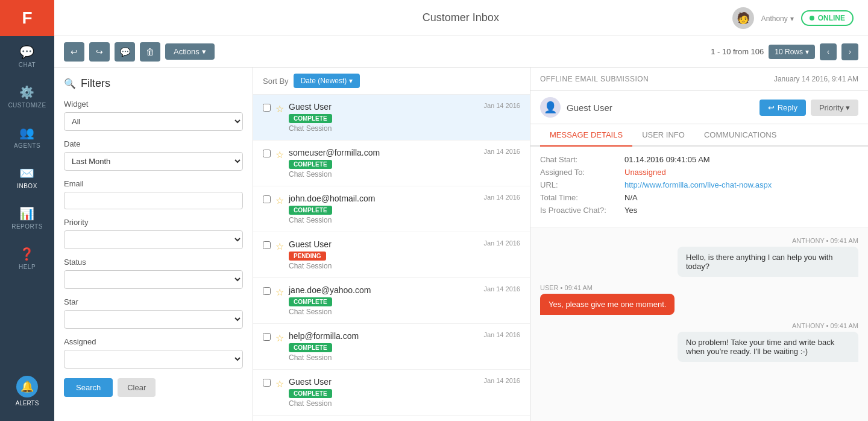  I want to click on chat-bubble: Yes, please give me one moment., so click(608, 304).